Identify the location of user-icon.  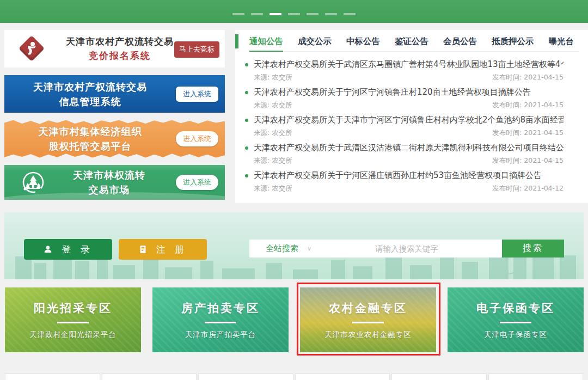
(48, 249).